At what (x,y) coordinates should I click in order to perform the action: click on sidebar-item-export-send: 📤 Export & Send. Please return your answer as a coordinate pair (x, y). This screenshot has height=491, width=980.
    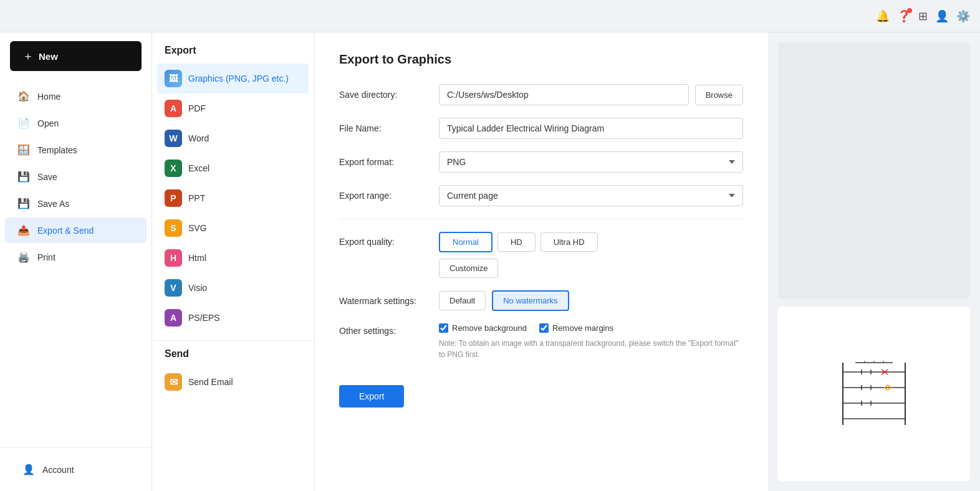
    Looking at the image, I should click on (76, 231).